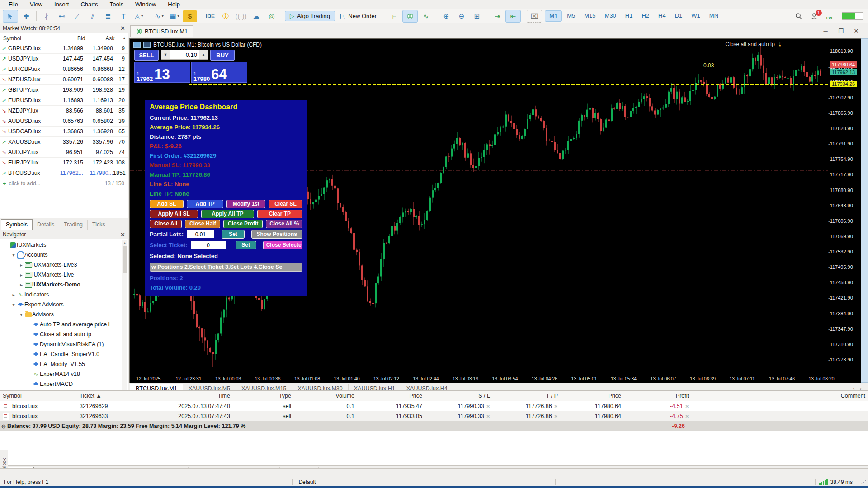 This screenshot has height=488, width=868. Describe the element at coordinates (553, 16) in the screenshot. I see `timeframe-m1: M1` at that location.